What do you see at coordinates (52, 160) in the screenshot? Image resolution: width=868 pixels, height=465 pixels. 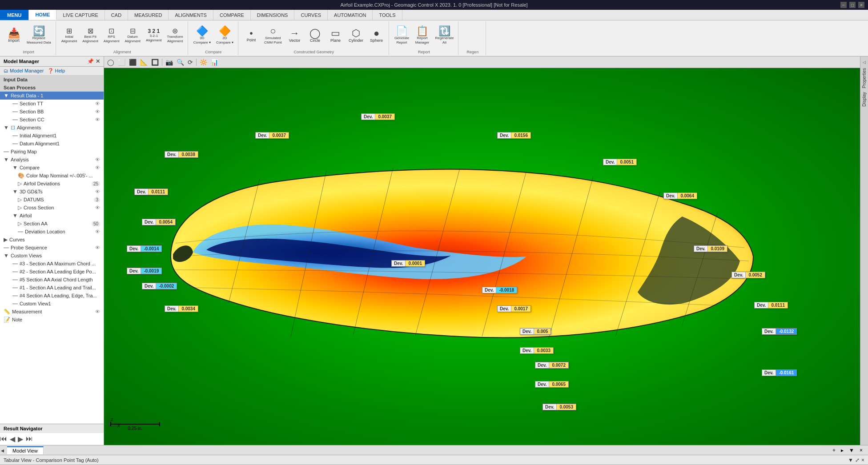 I see `tree-item-analysis: ▼ Analysis 👁` at bounding box center [52, 160].